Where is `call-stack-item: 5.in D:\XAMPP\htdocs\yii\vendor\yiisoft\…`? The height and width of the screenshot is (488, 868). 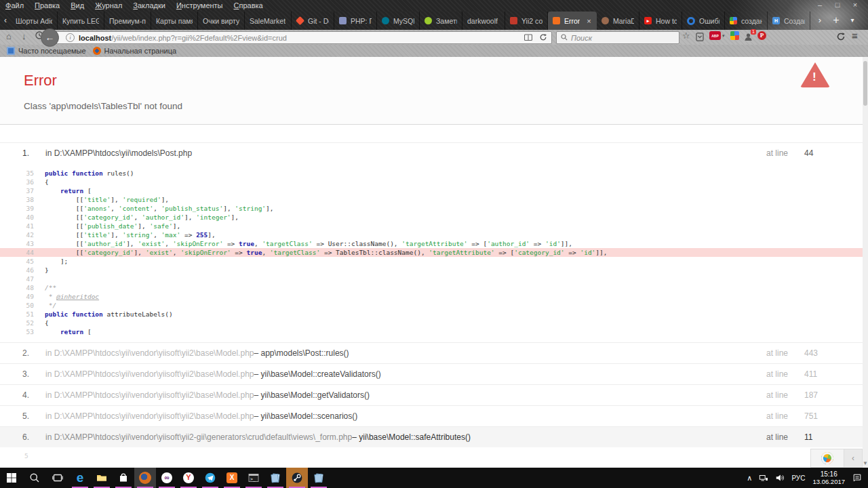 call-stack-item: 5.in D:\XAMPP\htdocs\yii\vendor\yiisoft\… is located at coordinates (431, 416).